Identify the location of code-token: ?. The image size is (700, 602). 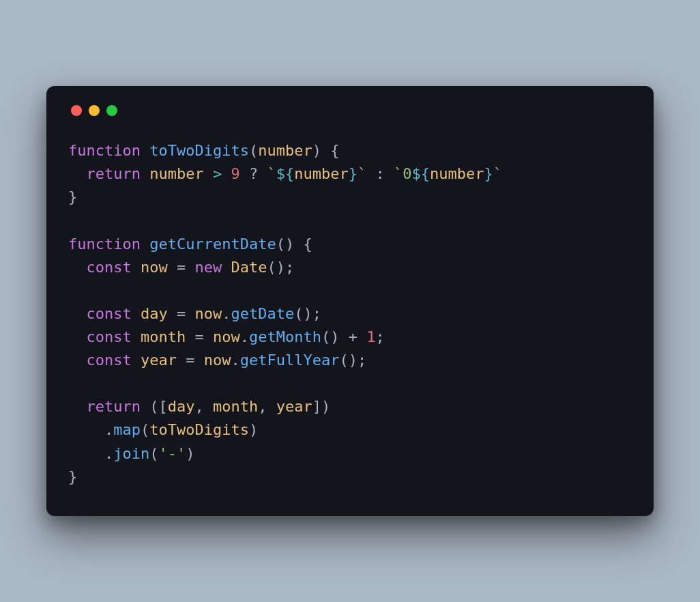
(254, 173).